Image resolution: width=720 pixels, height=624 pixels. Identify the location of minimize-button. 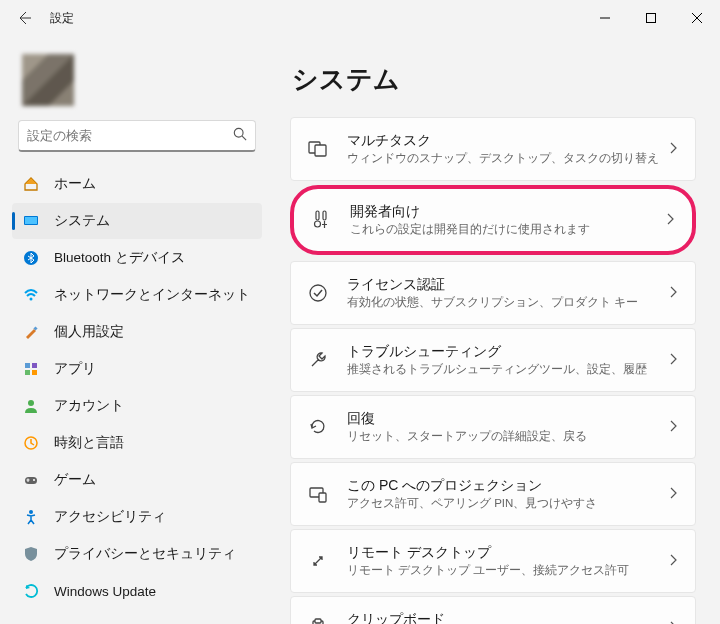
(605, 18).